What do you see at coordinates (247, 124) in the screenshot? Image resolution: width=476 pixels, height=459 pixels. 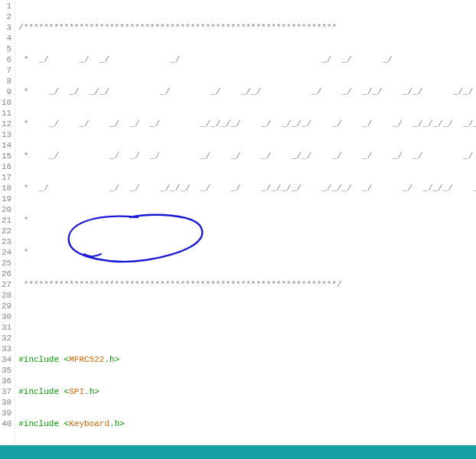 I see `ascii-line: * _/ _/ _/ _/ _/ _/_/_/_/ _/ _/_/_/ _/ _…` at bounding box center [247, 124].